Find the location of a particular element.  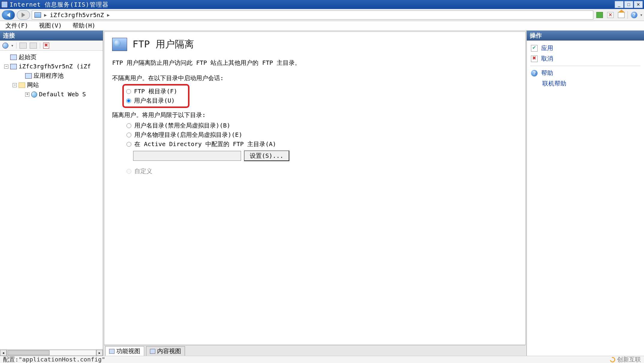

radio-user-physical-label: 用户名物理目录(启用全局虚拟目录)(E) is located at coordinates (188, 135).